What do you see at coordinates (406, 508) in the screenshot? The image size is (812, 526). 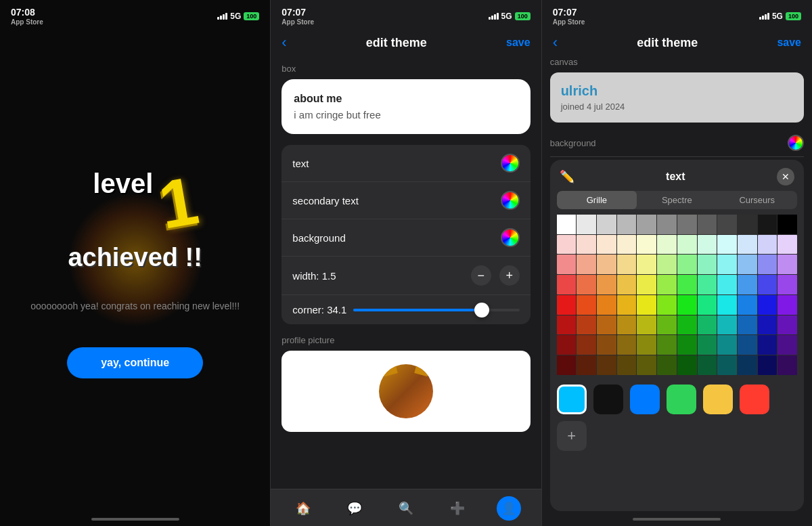 I see `search-nav-icon: 🔍` at bounding box center [406, 508].